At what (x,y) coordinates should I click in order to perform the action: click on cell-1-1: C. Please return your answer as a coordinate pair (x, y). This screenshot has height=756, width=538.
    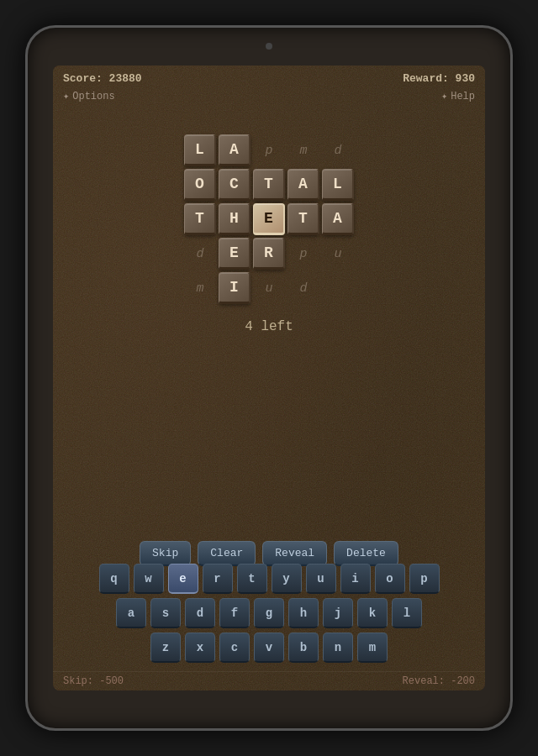
    Looking at the image, I should click on (235, 185).